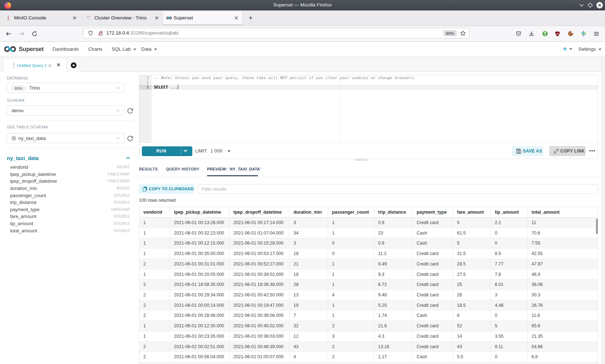 This screenshot has height=364, width=605. I want to click on pane-resize-handle, so click(361, 160).